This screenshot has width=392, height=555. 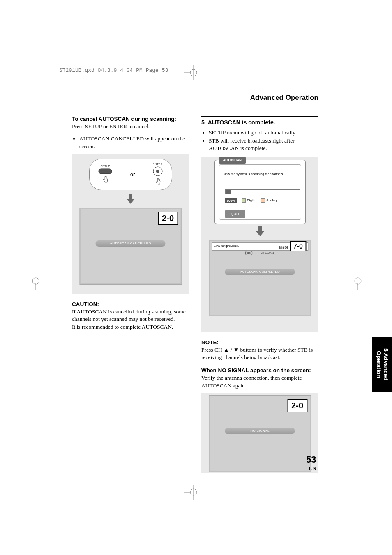 I want to click on caution-text-1: If AUTOSCAN is cancelled during scanning…, so click(x=131, y=315).